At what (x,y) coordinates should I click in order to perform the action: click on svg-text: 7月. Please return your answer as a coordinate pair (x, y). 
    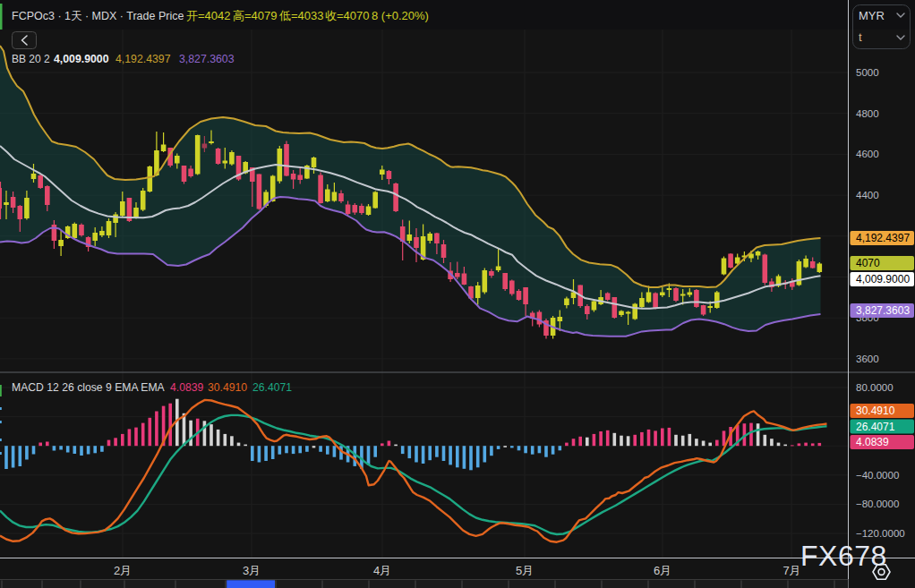
    Looking at the image, I should click on (791, 571).